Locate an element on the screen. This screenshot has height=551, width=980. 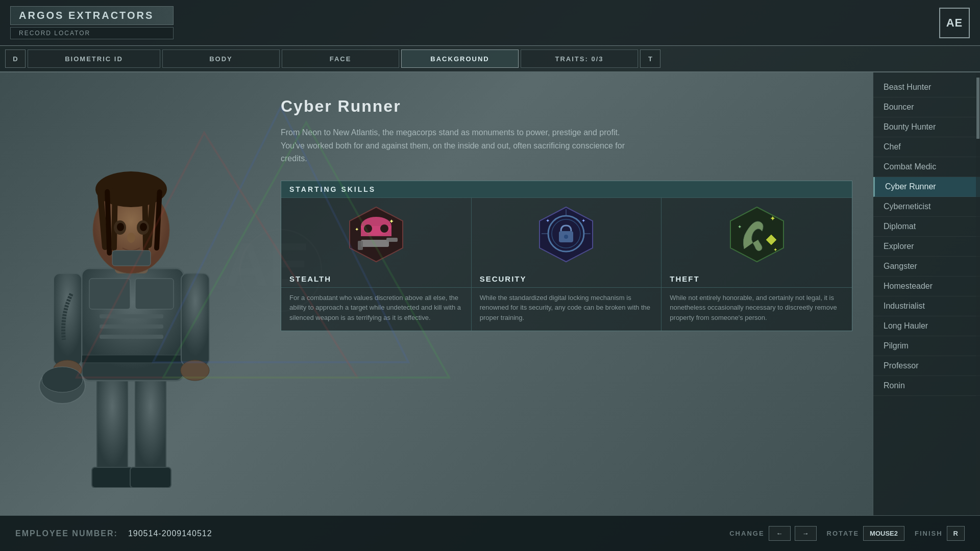
background-title: Cyber Runner is located at coordinates (567, 106).